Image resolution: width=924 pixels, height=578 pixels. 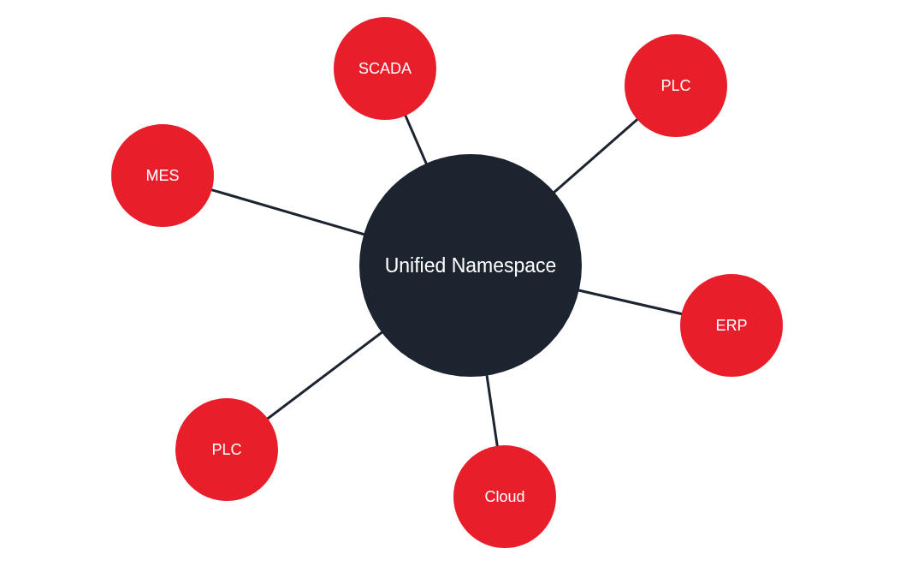 I want to click on satellite-node-cloud: Cloud, so click(x=505, y=497).